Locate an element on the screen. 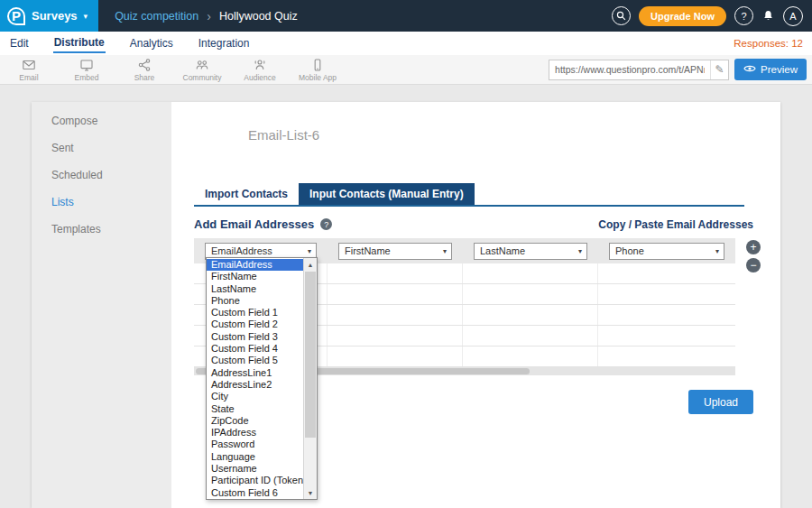  tool-mobile-app-label: Mobile App is located at coordinates (318, 78).